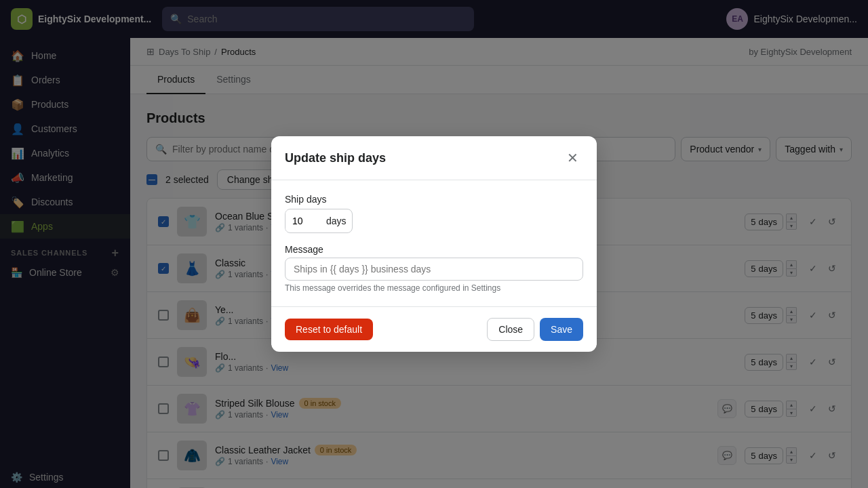 This screenshot has width=868, height=488. What do you see at coordinates (329, 329) in the screenshot?
I see `reset-to-default-button: Reset to default` at bounding box center [329, 329].